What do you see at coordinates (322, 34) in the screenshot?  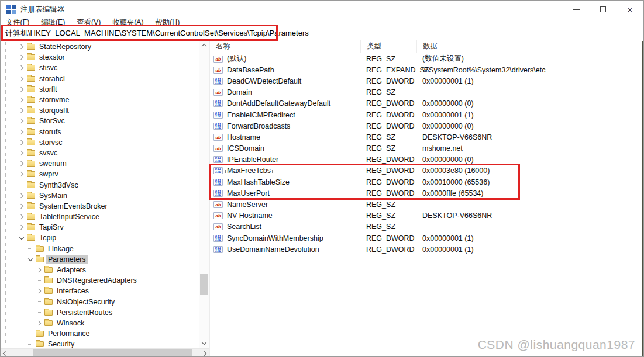 I see `address-bar: 计算机\HKEY_LOCAL_MACHINE\SYSTEM\CurrentCon…` at bounding box center [322, 34].